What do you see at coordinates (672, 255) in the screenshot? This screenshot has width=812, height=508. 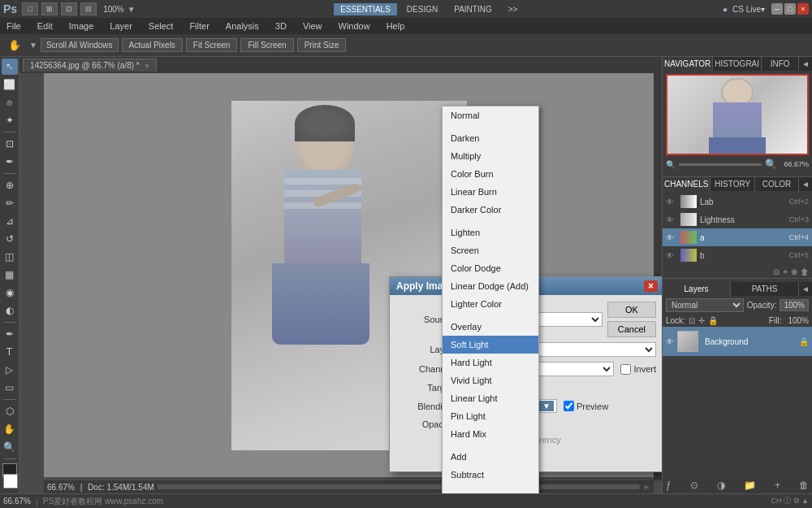 I see `channel-b-eye-icon: 👁` at bounding box center [672, 255].